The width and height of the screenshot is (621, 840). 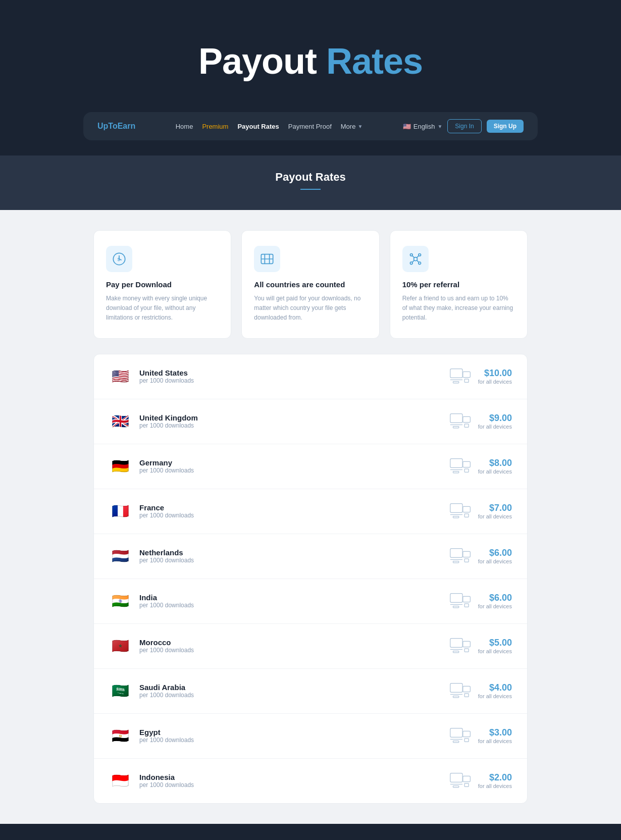 I want to click on rate-info-3: $7.00 for all devices, so click(x=481, y=511).